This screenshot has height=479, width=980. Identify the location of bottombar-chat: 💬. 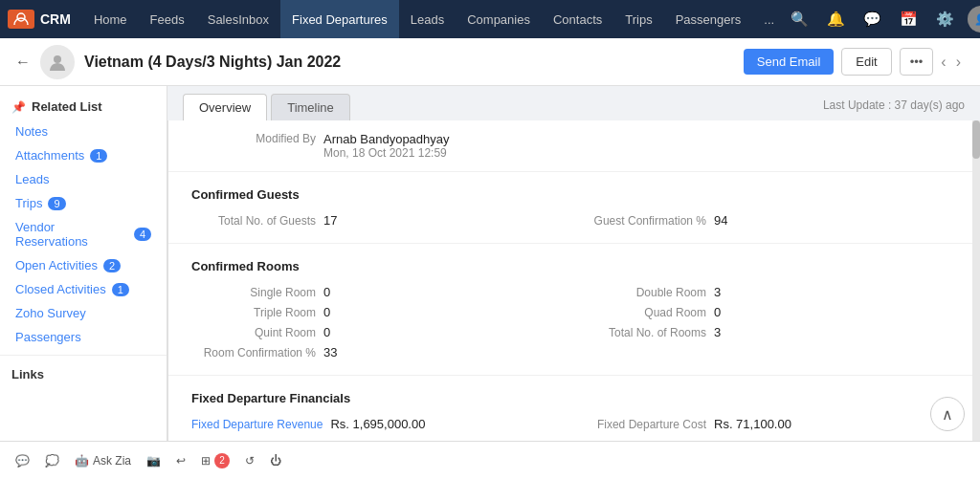
(23, 461).